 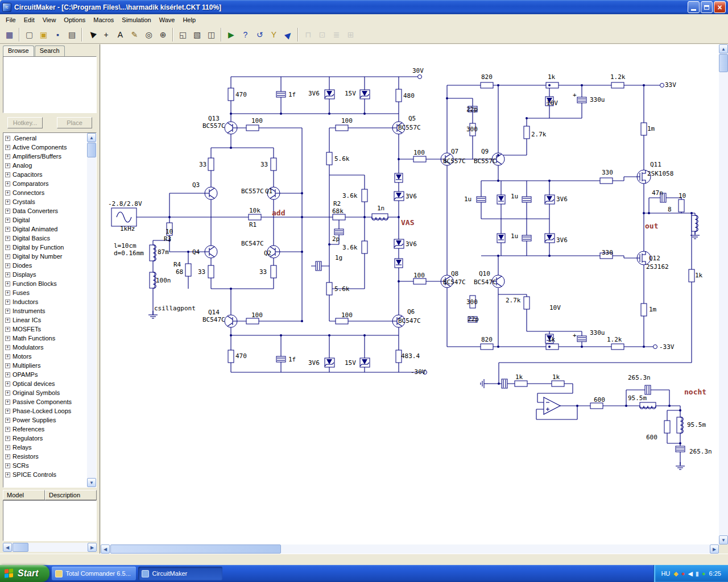 I want to click on close-button: ×, so click(x=720, y=7).